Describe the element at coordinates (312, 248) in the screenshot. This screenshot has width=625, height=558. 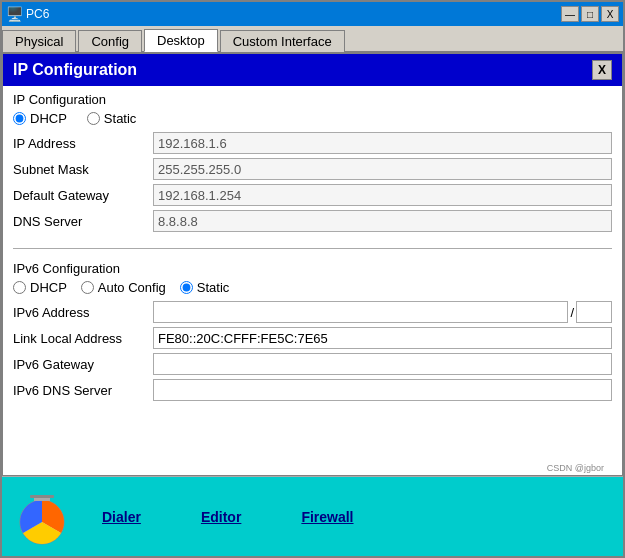
I see `section-divider` at that location.